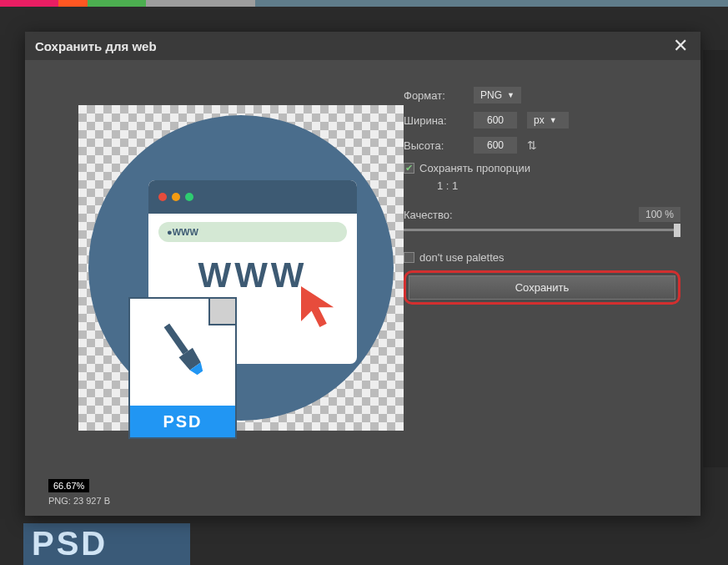 This screenshot has width=728, height=565. Describe the element at coordinates (96, 47) in the screenshot. I see `dialog-title: Сохранить для web` at that location.